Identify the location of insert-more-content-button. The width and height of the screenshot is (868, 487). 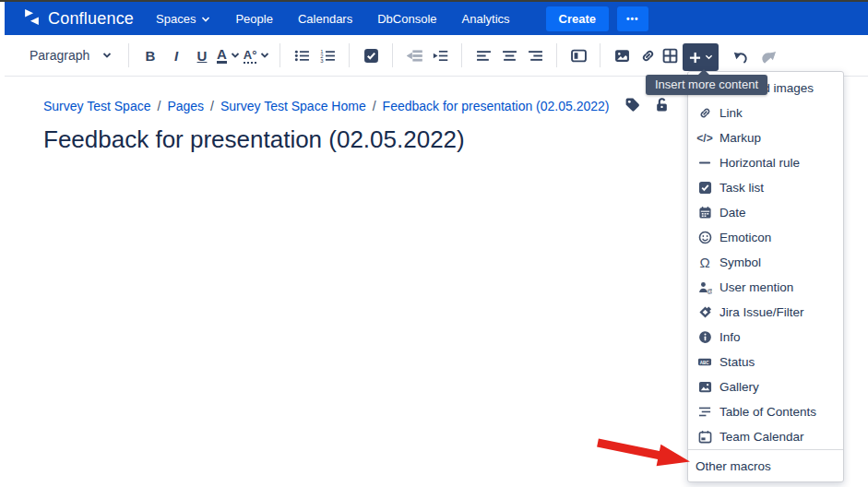
(701, 57).